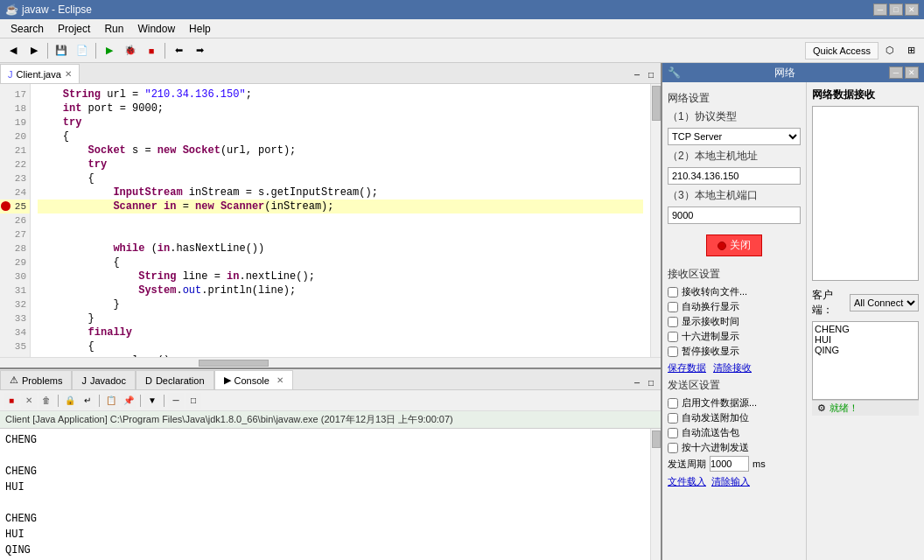 The height and width of the screenshot is (560, 924). What do you see at coordinates (673, 337) in the screenshot?
I see `cb-hex` at bounding box center [673, 337].